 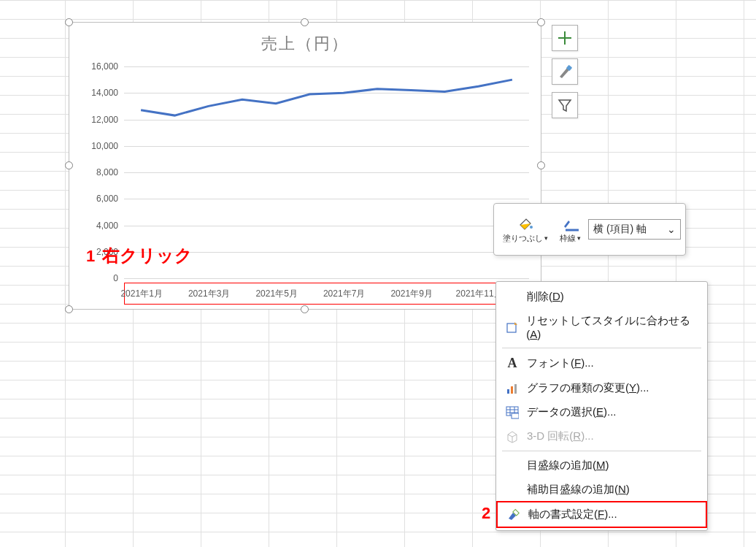 What do you see at coordinates (105, 93) in the screenshot?
I see `y-tick-label: 14,000` at bounding box center [105, 93].